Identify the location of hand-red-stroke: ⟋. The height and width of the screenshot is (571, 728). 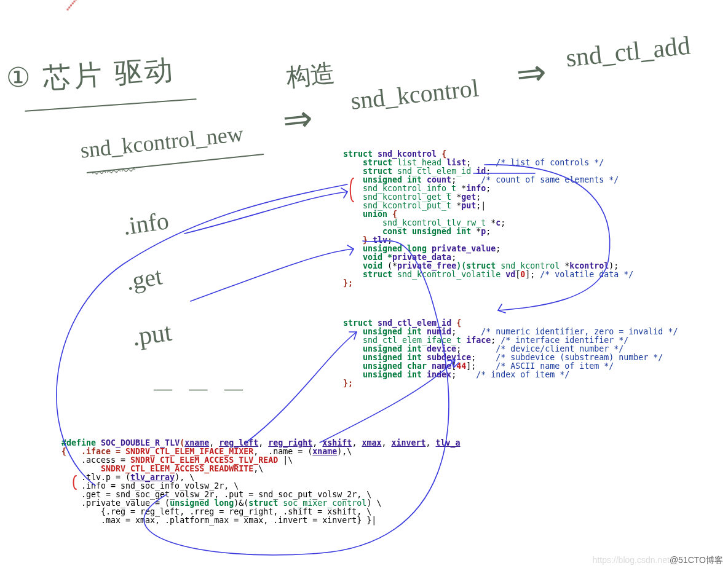
(74, 10).